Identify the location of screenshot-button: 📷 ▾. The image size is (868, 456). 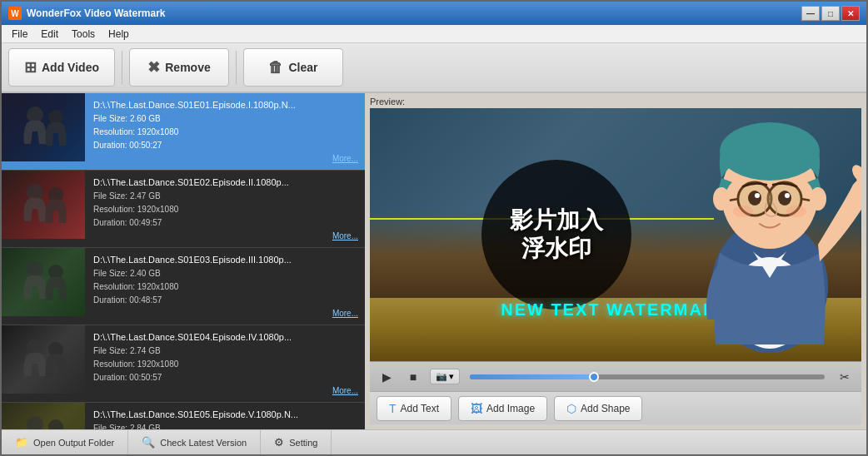
(445, 376).